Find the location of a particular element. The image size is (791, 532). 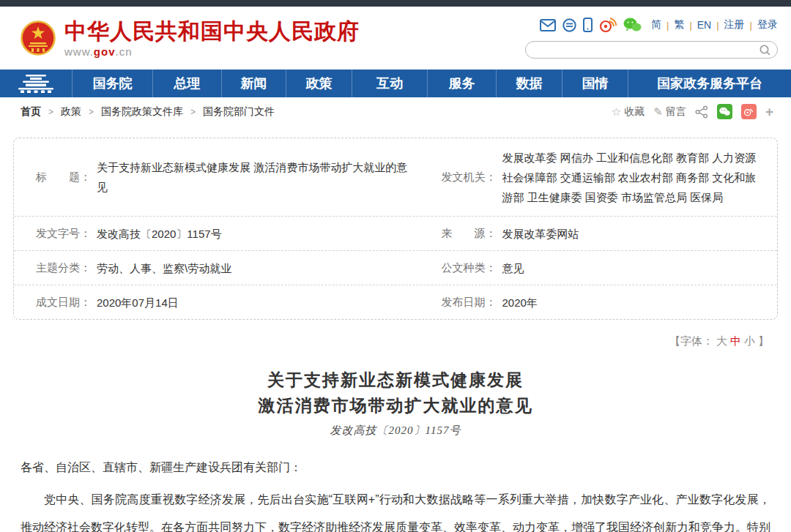

site-title: 中华人民共和国中央人民政府 is located at coordinates (212, 31).